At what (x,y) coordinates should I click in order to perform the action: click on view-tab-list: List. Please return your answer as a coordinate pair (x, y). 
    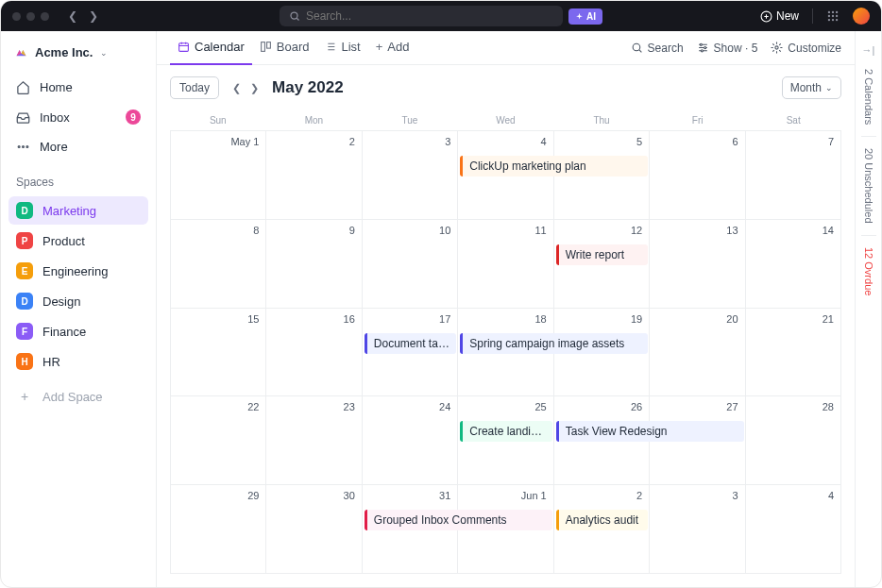
    Looking at the image, I should click on (342, 48).